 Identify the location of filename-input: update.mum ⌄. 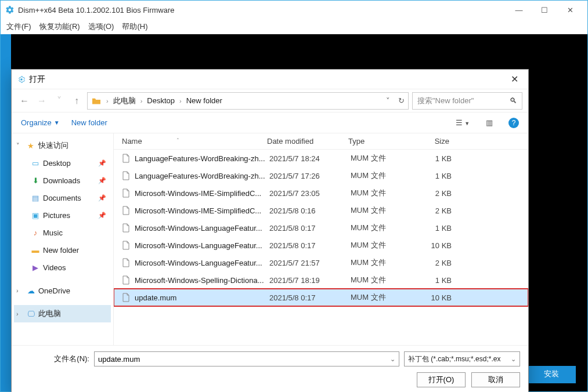
(247, 359).